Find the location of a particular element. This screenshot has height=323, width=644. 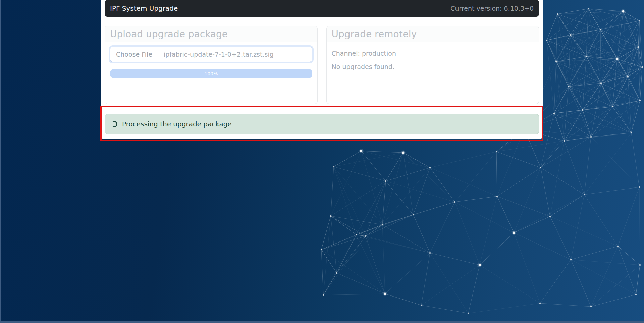

page-edge-strip-left is located at coordinates (0, 162).